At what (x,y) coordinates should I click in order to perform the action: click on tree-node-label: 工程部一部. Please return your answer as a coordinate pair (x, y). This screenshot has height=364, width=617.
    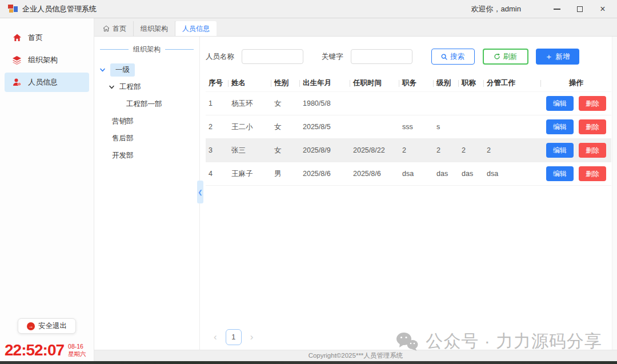
    Looking at the image, I should click on (144, 104).